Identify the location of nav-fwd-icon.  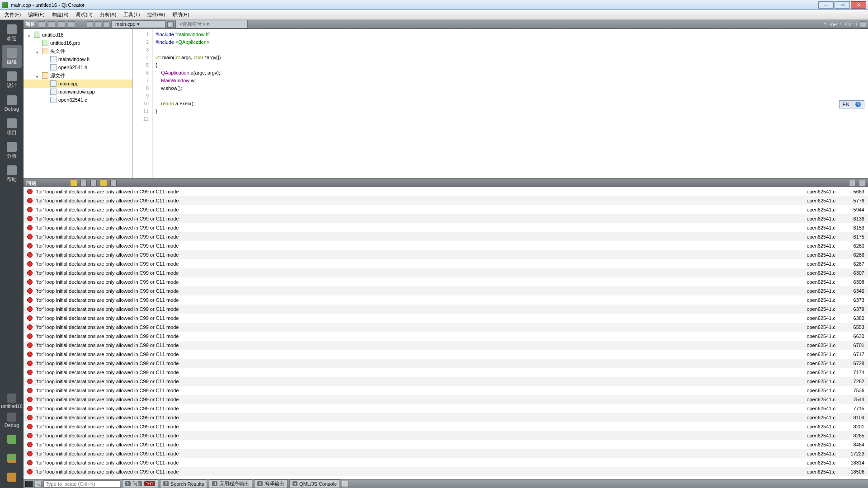
(98, 24).